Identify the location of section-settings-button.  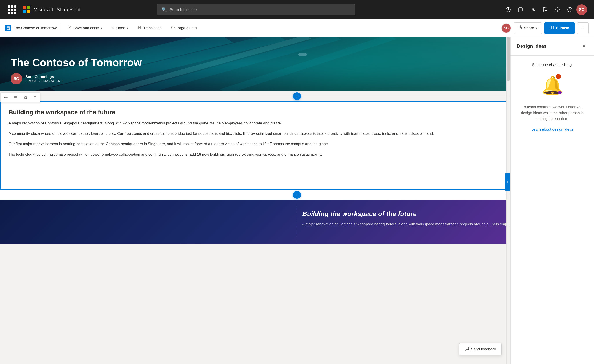
(16, 97).